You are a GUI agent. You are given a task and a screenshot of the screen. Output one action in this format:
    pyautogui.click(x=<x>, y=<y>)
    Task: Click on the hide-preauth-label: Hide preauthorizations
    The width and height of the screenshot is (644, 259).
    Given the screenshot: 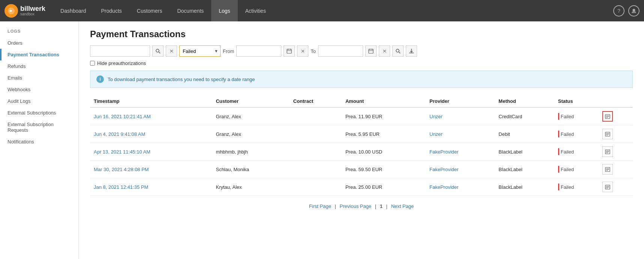 What is the action you would take?
    pyautogui.click(x=122, y=63)
    